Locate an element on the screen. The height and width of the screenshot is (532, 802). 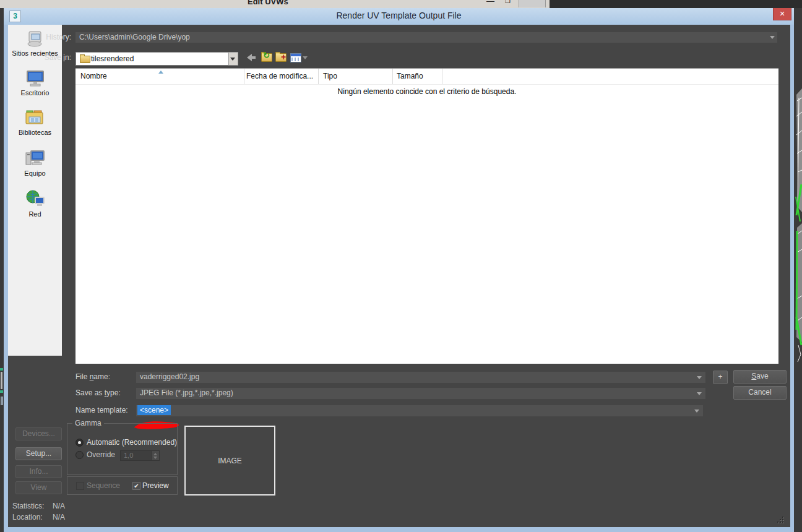
background-left-bar is located at coordinates (1, 380).